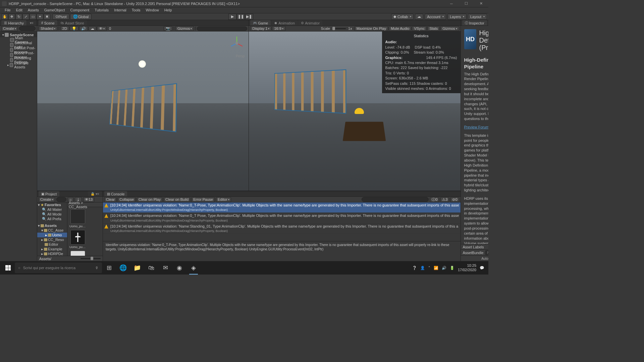 The width and height of the screenshot is (644, 362). Describe the element at coordinates (14, 23) in the screenshot. I see `tab-hierarchy: ☰ Hierarchy` at that location.